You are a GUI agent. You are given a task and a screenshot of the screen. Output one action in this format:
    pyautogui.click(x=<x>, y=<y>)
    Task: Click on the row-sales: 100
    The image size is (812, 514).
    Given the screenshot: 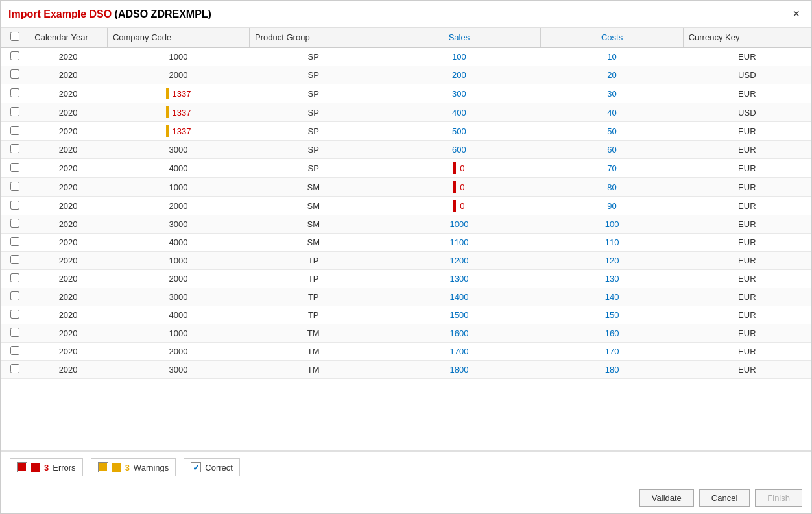 What is the action you would take?
    pyautogui.click(x=459, y=57)
    